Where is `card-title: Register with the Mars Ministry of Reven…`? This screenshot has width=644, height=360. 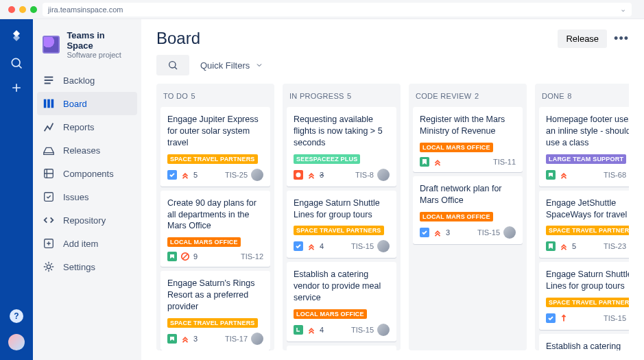 card-title: Register with the Mars Ministry of Reven… is located at coordinates (468, 125).